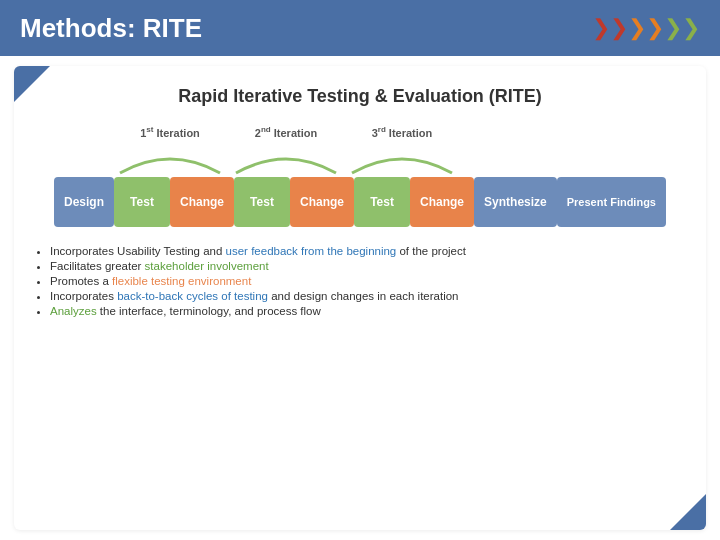 Image resolution: width=720 pixels, height=540 pixels. Describe the element at coordinates (286, 159) in the screenshot. I see `arc-2-svg` at that location.